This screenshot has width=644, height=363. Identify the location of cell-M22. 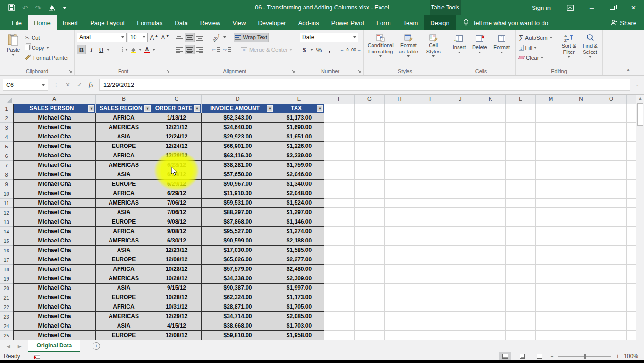
(551, 307).